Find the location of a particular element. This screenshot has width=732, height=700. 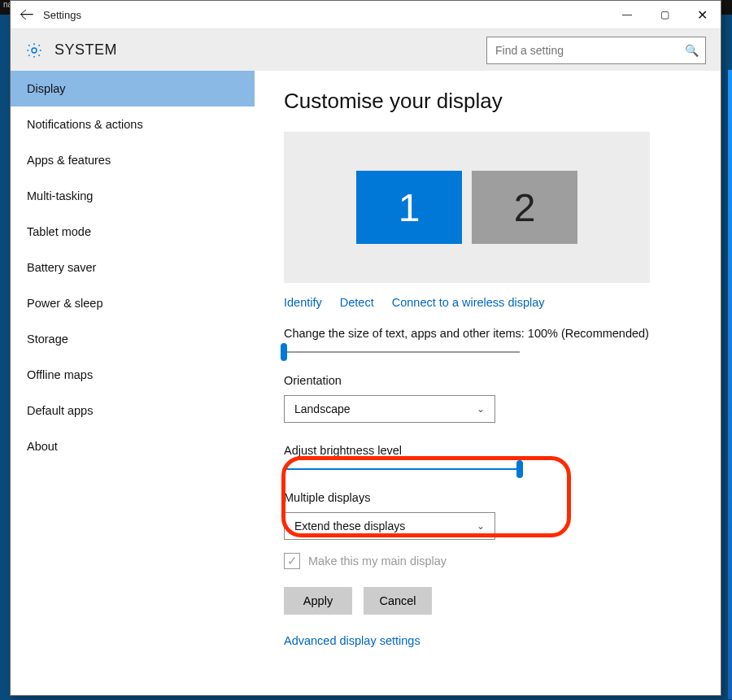

identify-link: Identify is located at coordinates (303, 302).